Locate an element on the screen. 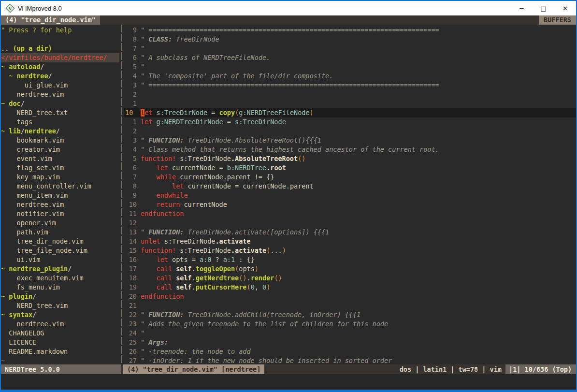 The image size is (577, 392). code-line: 11endfunction is located at coordinates (350, 214).